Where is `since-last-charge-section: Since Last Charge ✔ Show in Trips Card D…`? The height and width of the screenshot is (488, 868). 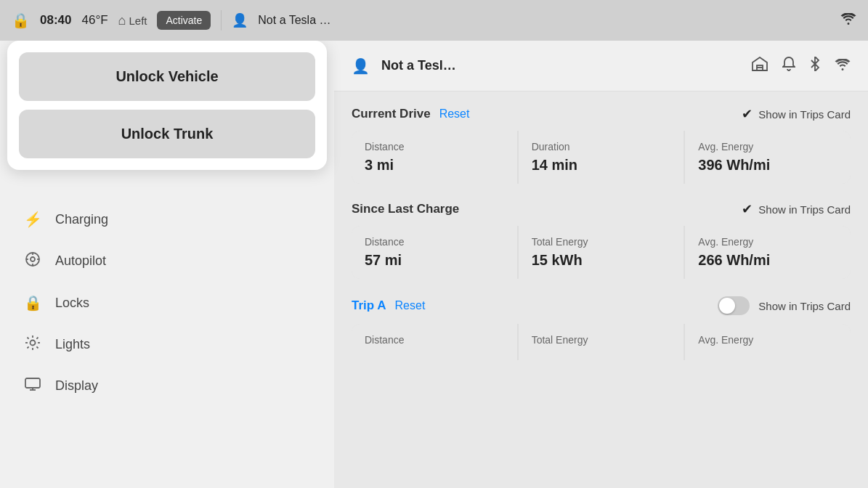
since-last-charge-section: Since Last Charge ✔ Show in Trips Card D… is located at coordinates (601, 240).